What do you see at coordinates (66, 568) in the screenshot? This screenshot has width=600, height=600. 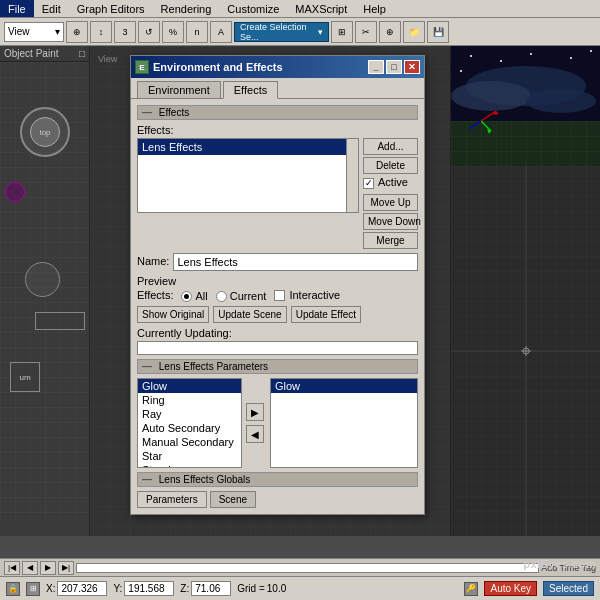 I see `timeline-btn-4: ▶|` at bounding box center [66, 568].